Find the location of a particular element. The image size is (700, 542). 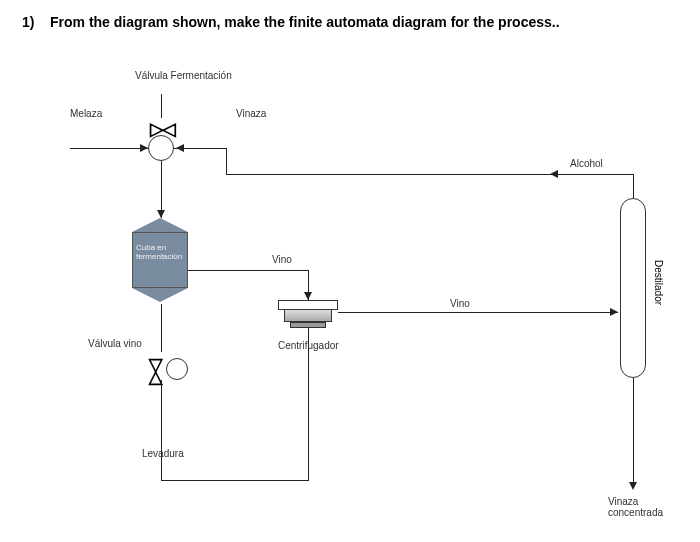

flow-alcohol-up is located at coordinates (634, 186).